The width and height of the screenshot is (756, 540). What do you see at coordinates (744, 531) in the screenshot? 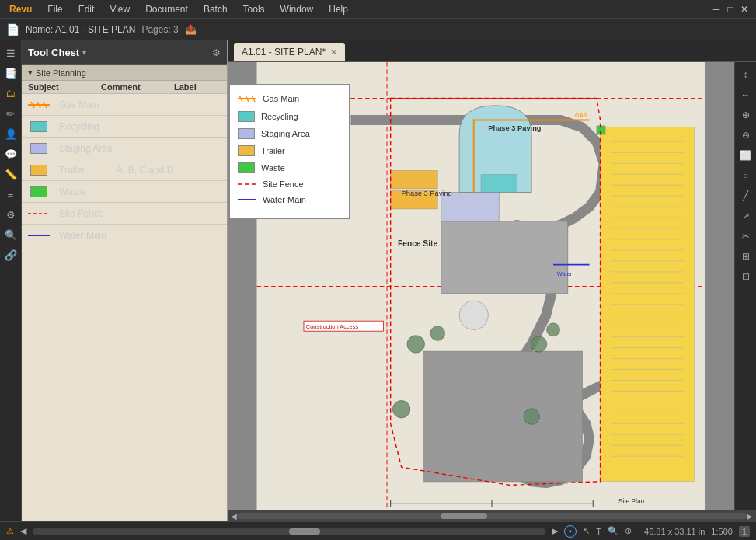
I see `page-number: 1` at bounding box center [744, 531].